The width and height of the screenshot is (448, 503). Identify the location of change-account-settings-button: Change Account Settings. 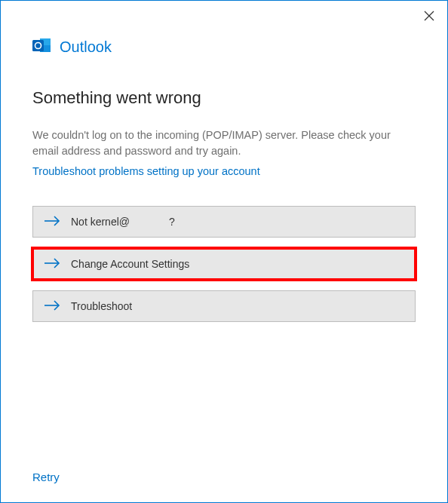
(224, 264).